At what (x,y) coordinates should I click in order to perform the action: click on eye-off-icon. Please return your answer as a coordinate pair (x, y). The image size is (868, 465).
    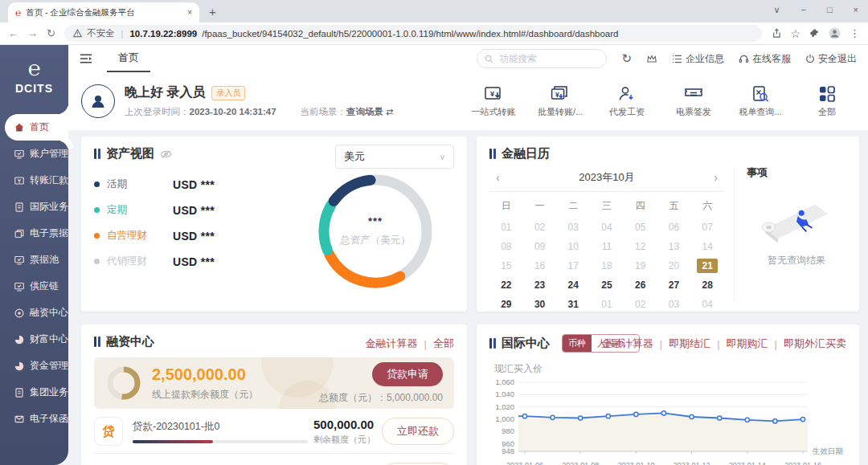
    Looking at the image, I should click on (166, 154).